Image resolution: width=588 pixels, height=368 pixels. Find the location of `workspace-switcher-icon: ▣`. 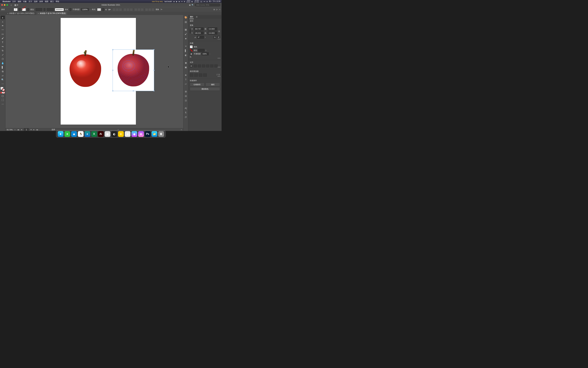

workspace-switcher-icon: ▣ is located at coordinates (190, 5).